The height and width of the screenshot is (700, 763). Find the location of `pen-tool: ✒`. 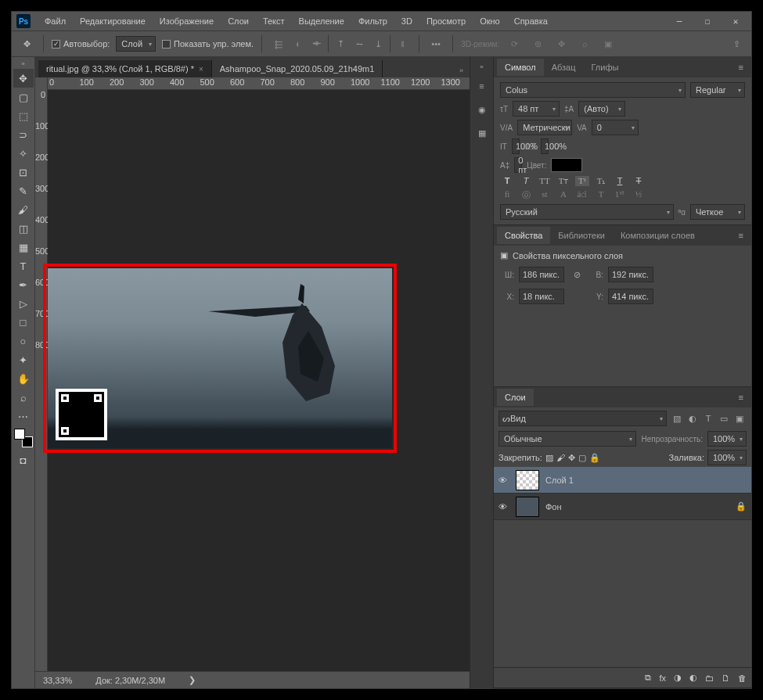

pen-tool: ✒ is located at coordinates (23, 285).